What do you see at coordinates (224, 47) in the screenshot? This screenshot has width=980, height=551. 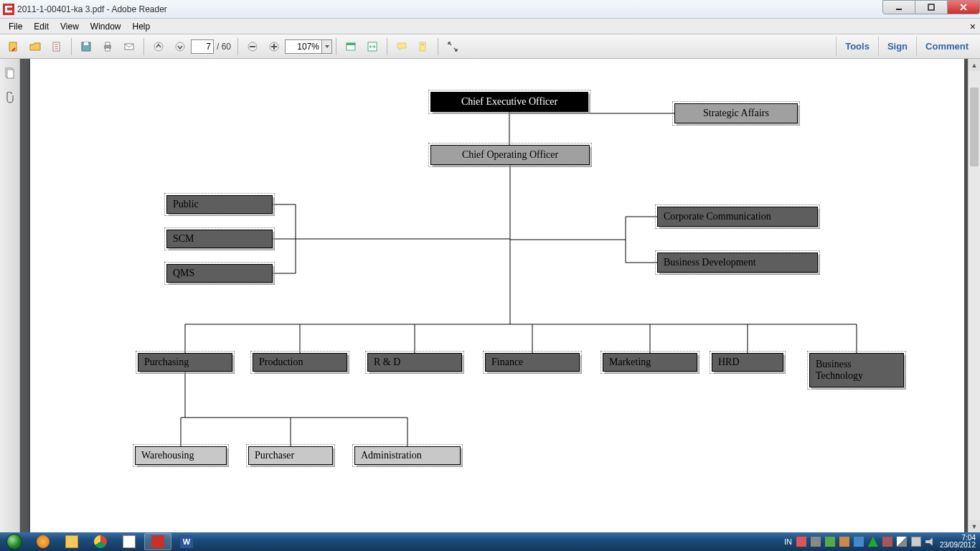 I see `page-total-label: / 60` at bounding box center [224, 47].